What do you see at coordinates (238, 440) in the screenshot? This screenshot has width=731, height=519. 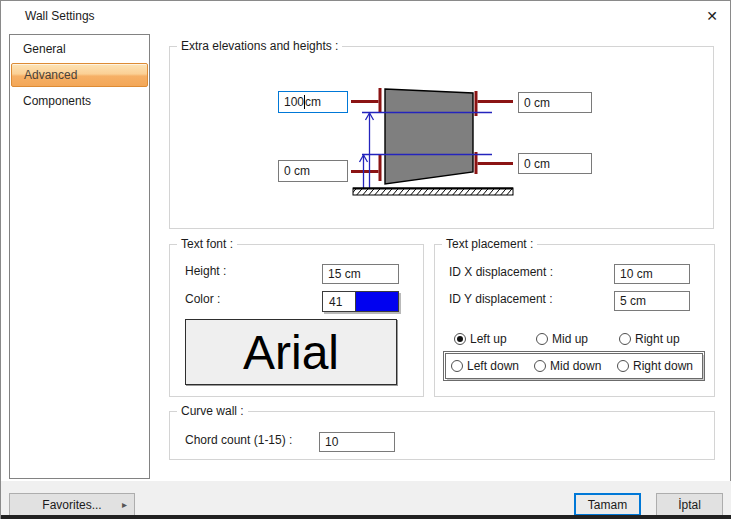 I see `chord-count-label: Chord count (1-15) :` at bounding box center [238, 440].